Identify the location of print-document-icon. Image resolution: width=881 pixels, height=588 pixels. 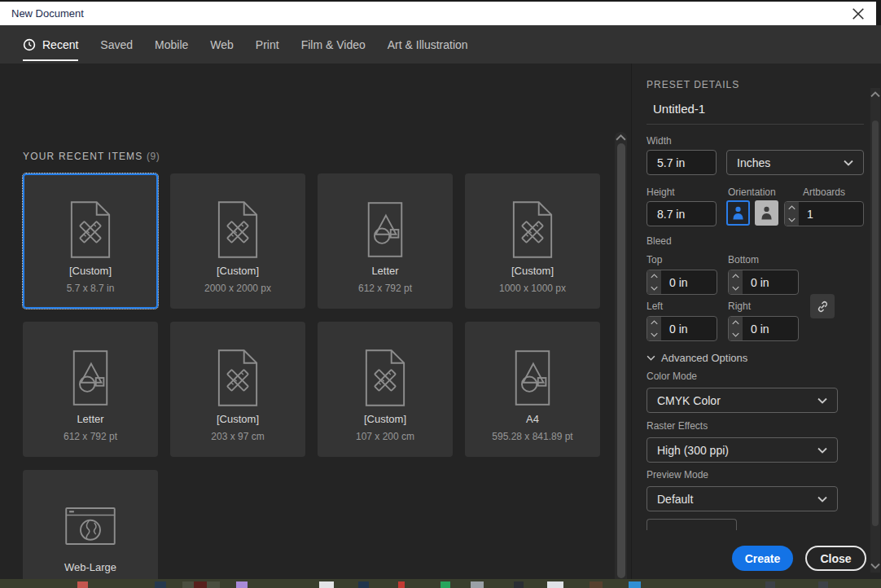
(385, 230).